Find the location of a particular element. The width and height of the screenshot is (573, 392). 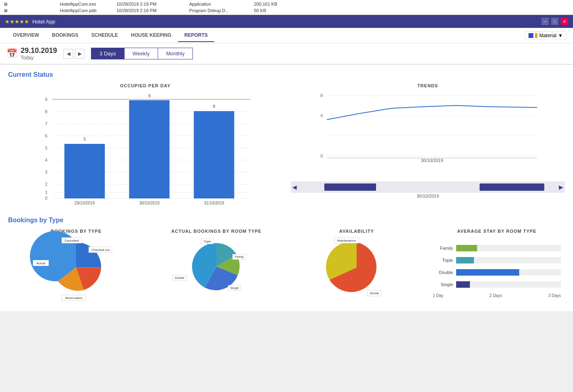

nav-housekeeping: HOUSE KEEPING is located at coordinates (151, 36).